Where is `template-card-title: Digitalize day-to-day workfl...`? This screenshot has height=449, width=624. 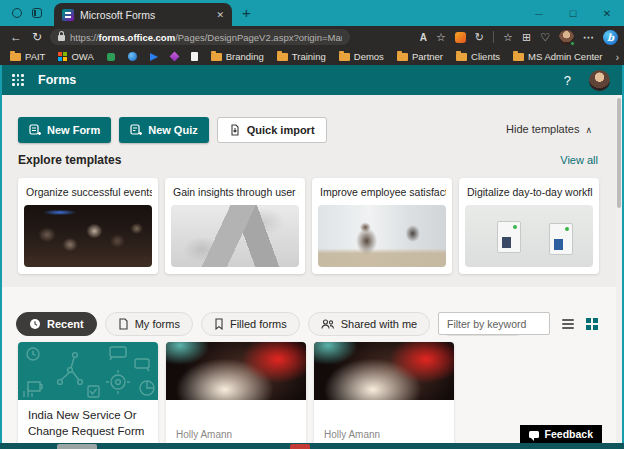 template-card-title: Digitalize day-to-day workfl... is located at coordinates (529, 194).